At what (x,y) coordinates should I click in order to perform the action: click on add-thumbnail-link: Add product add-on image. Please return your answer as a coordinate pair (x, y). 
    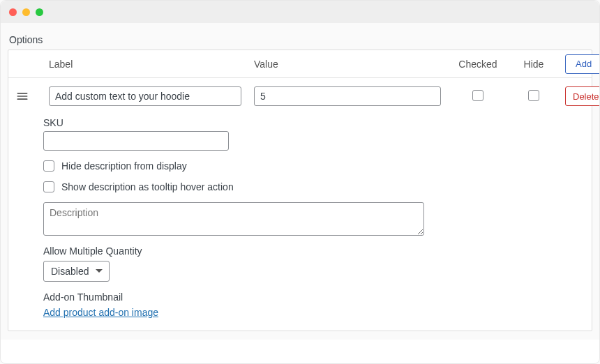
    Looking at the image, I should click on (100, 312).